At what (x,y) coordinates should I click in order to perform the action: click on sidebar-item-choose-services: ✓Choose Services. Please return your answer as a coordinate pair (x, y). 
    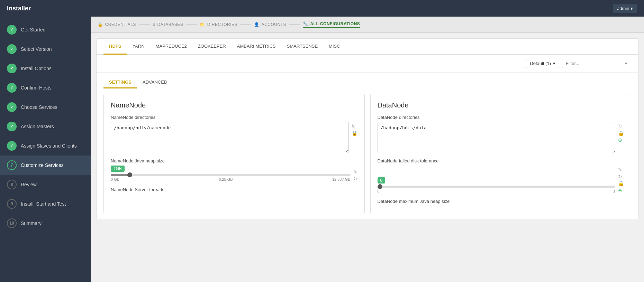
    Looking at the image, I should click on (45, 107).